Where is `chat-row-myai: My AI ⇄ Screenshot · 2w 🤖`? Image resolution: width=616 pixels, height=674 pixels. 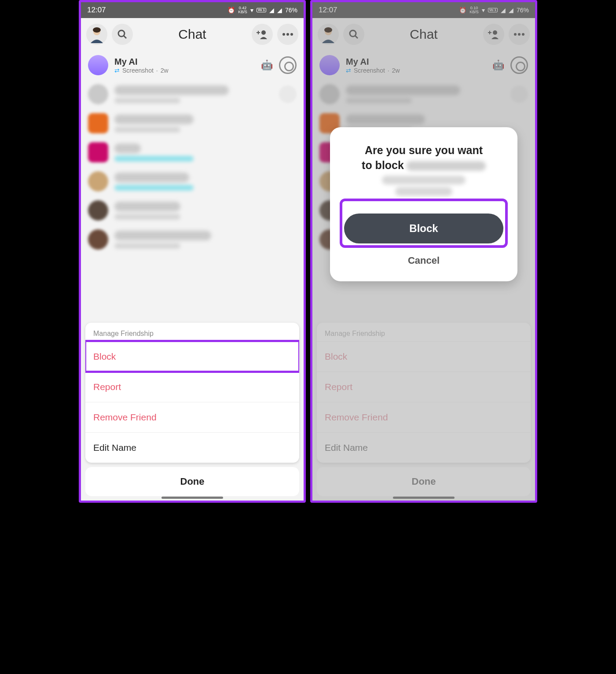
chat-row-myai: My AI ⇄ Screenshot · 2w 🤖 is located at coordinates (192, 65).